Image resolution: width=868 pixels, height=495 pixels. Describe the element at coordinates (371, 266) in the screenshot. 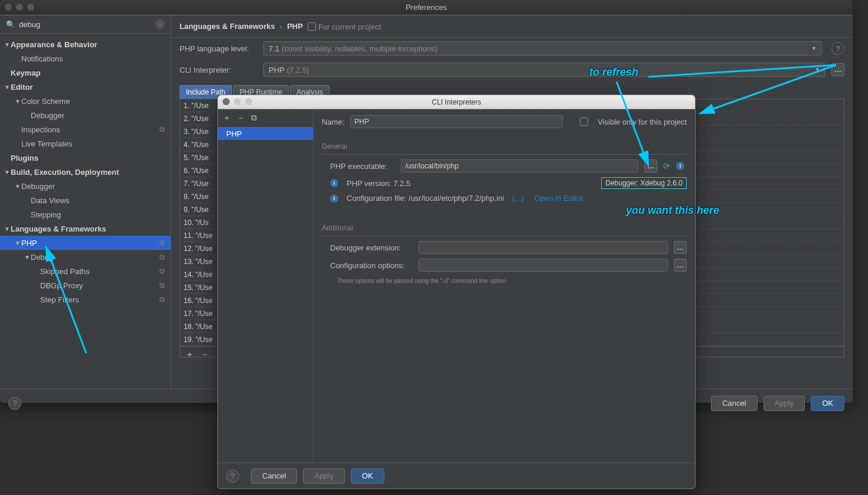

I see `configuration-options-label: Configuration options:` at that location.